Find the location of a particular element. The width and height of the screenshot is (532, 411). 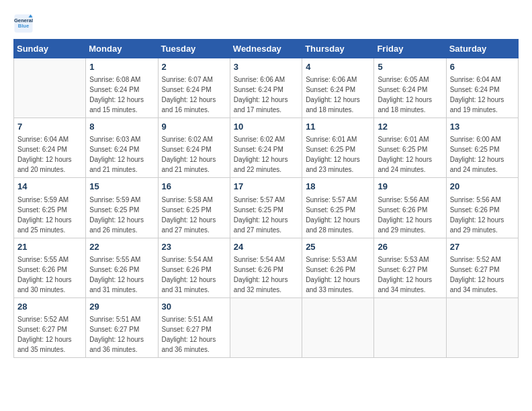

weekday-header: Saturday is located at coordinates (482, 49).